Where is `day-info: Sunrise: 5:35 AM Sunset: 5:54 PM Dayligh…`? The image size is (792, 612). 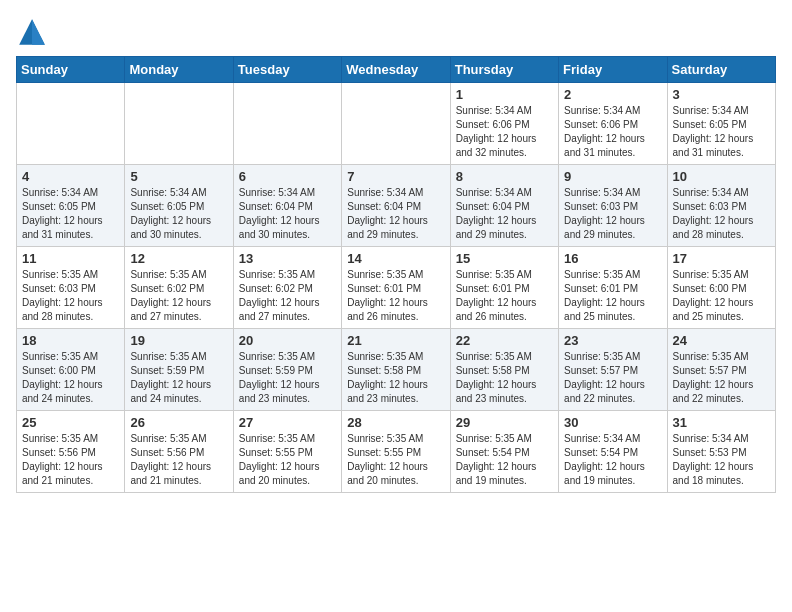 day-info: Sunrise: 5:35 AM Sunset: 5:54 PM Dayligh… is located at coordinates (505, 460).